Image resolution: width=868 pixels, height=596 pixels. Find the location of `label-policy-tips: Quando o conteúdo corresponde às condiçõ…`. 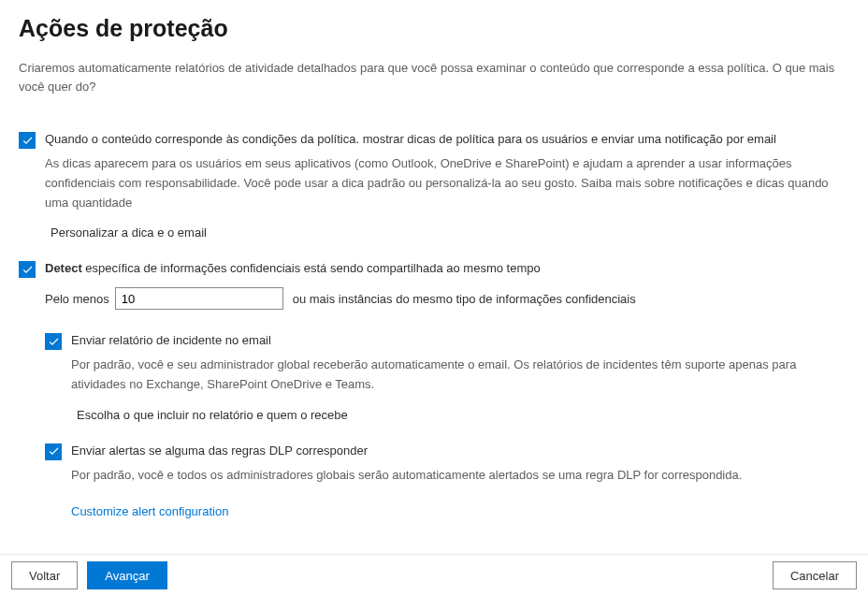

label-policy-tips: Quando o conteúdo corresponde às condiçõ… is located at coordinates (411, 139).